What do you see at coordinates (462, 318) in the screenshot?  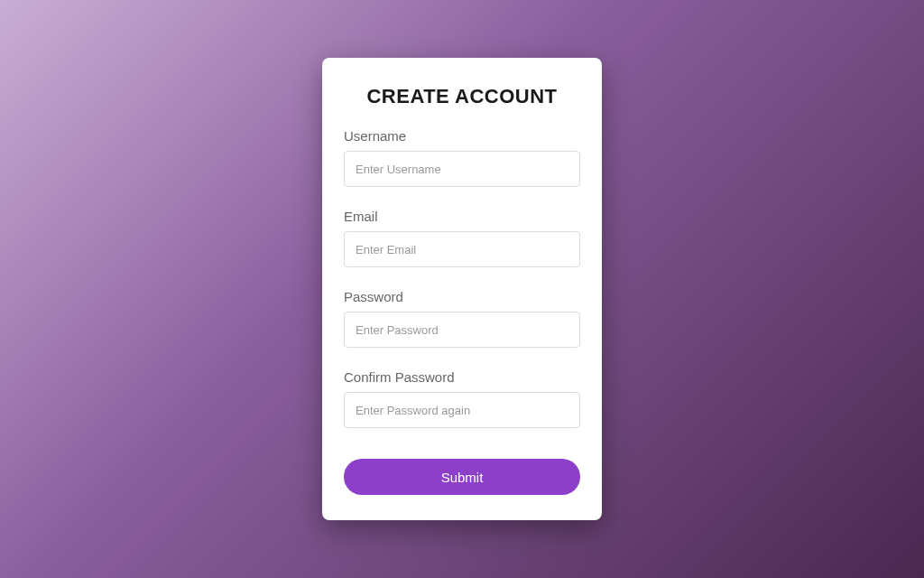 I see `password-group: Password` at bounding box center [462, 318].